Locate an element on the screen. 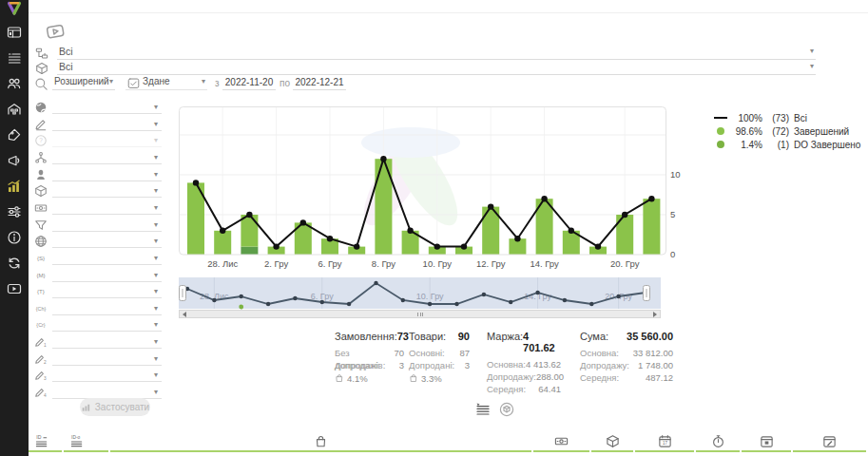 The height and width of the screenshot is (456, 868). sidebar-item-analytics is located at coordinates (14, 186).